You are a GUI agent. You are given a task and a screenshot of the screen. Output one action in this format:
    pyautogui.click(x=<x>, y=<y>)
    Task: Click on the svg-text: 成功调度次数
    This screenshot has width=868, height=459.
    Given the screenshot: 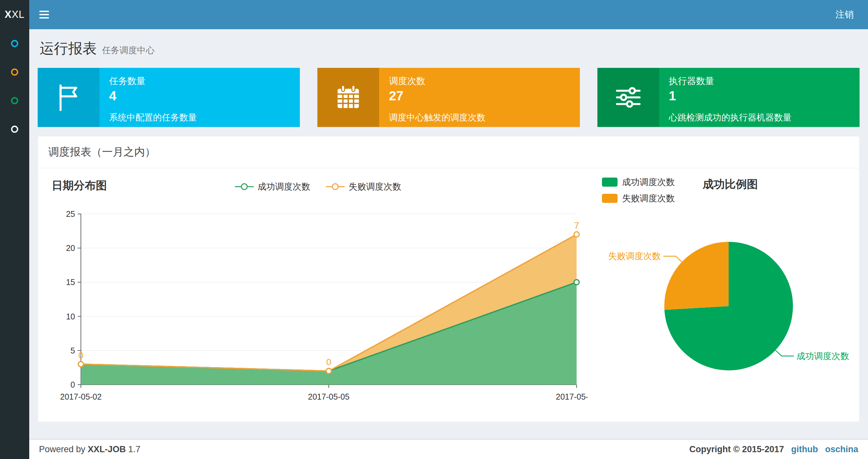 What is the action you would take?
    pyautogui.click(x=823, y=356)
    